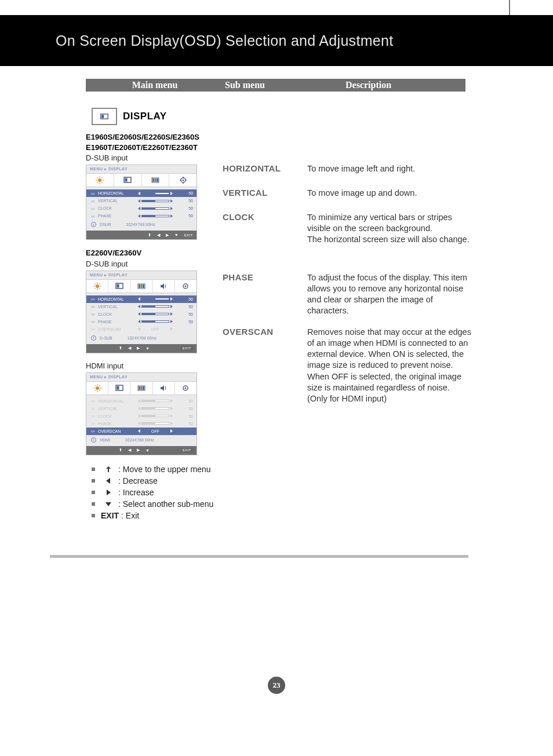 Image resolution: width=553 pixels, height=756 pixels. What do you see at coordinates (154, 253) in the screenshot?
I see `model-list-2: E2260V/E2360V` at bounding box center [154, 253].